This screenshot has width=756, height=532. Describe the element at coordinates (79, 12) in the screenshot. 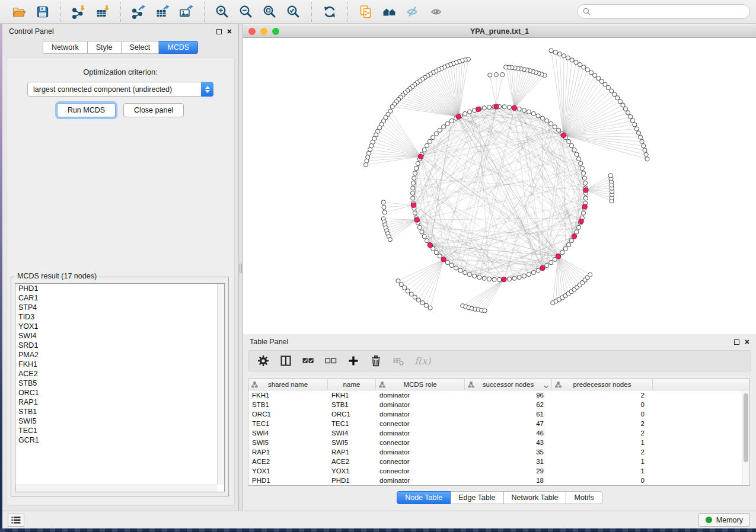

I see `import-network-icon` at that location.